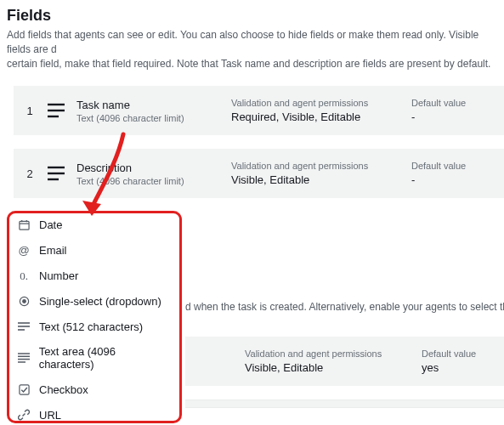  Describe the element at coordinates (59, 275) in the screenshot. I see `dropdown-item-label: Number` at that location.